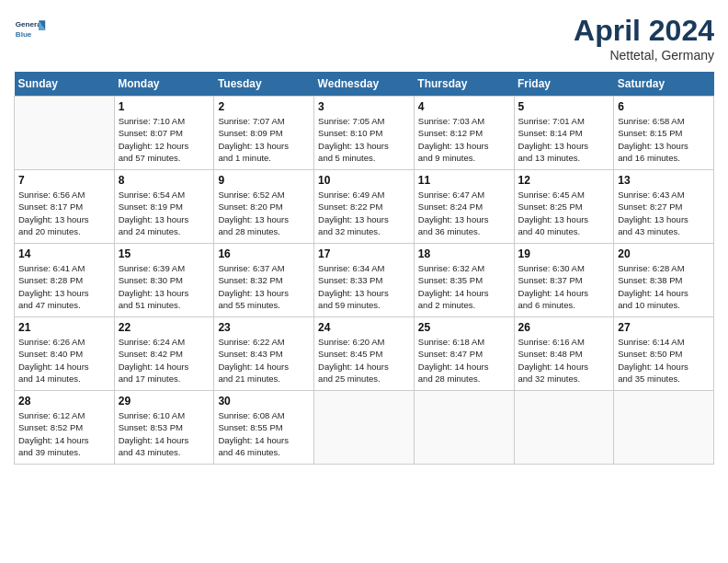  What do you see at coordinates (463, 133) in the screenshot?
I see `calendar-cell: 4Sunrise: 7:03 AM Sunset: 8:12 PM Daylig…` at bounding box center [463, 133].